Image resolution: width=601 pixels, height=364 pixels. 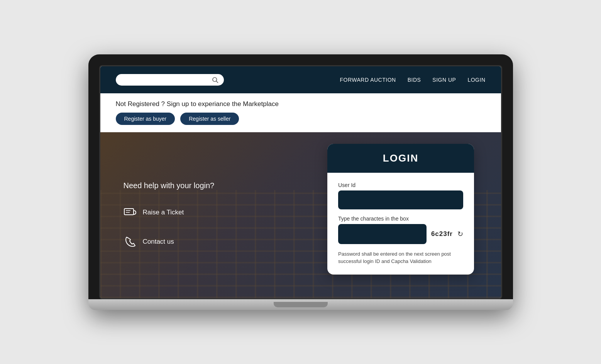 What do you see at coordinates (401, 258) in the screenshot?
I see `password-note: Password shall be entered on the next sc…` at bounding box center [401, 258].